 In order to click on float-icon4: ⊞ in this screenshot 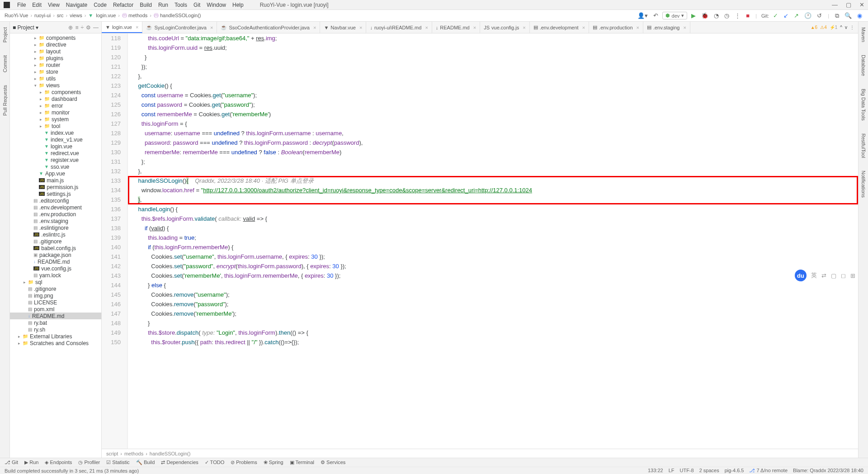, I will do `click(853, 276)`.